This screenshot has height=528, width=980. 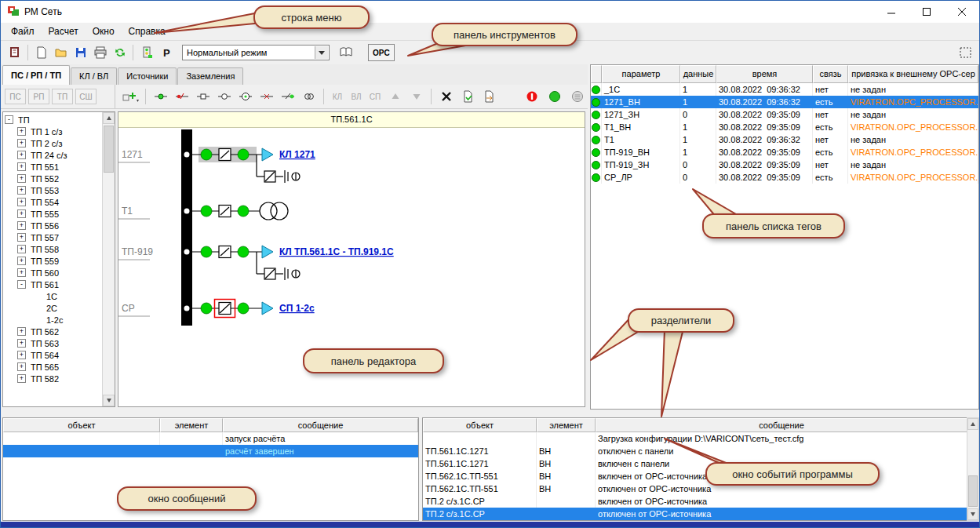 I want to click on tree-item: + ТП 582, so click(x=53, y=378).